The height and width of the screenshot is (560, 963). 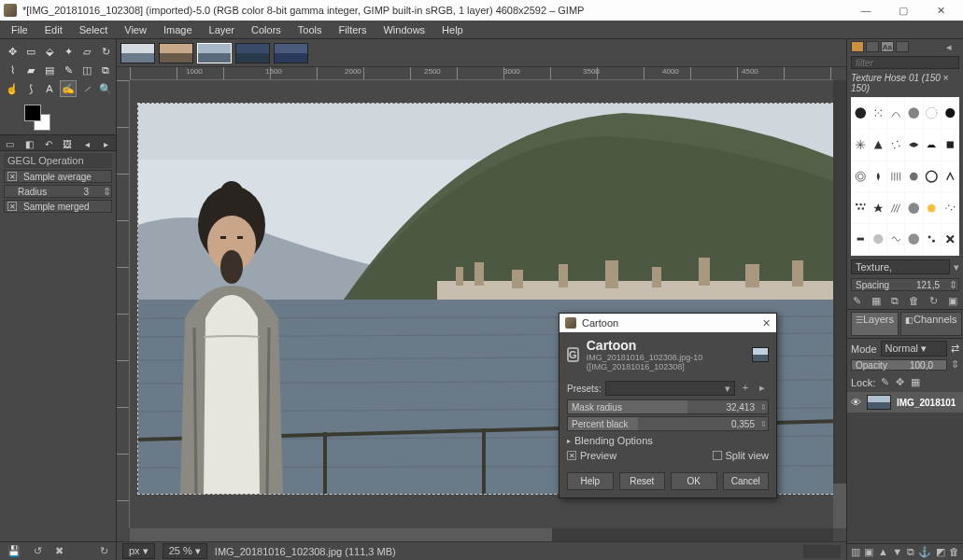 What do you see at coordinates (954, 286) in the screenshot?
I see `brush-spacing-spinner: ⇕` at bounding box center [954, 286].